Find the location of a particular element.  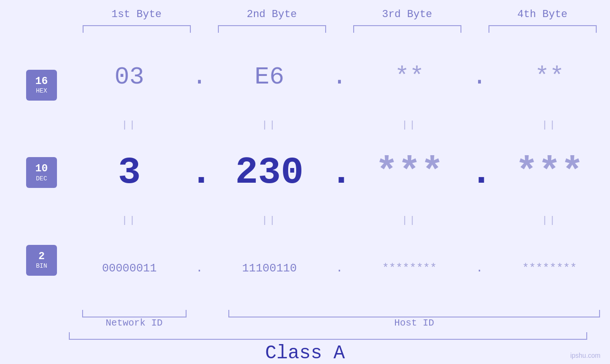

byte-header-2: 2nd Byte is located at coordinates (272, 14).